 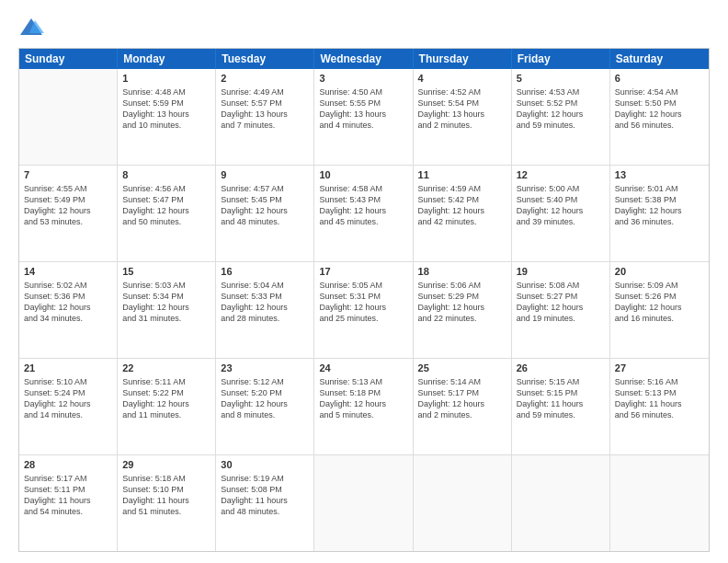 I want to click on cell-info: Sunrise: 5:04 AM Sunset: 5:33 PM Dayligh…, so click(x=265, y=302).